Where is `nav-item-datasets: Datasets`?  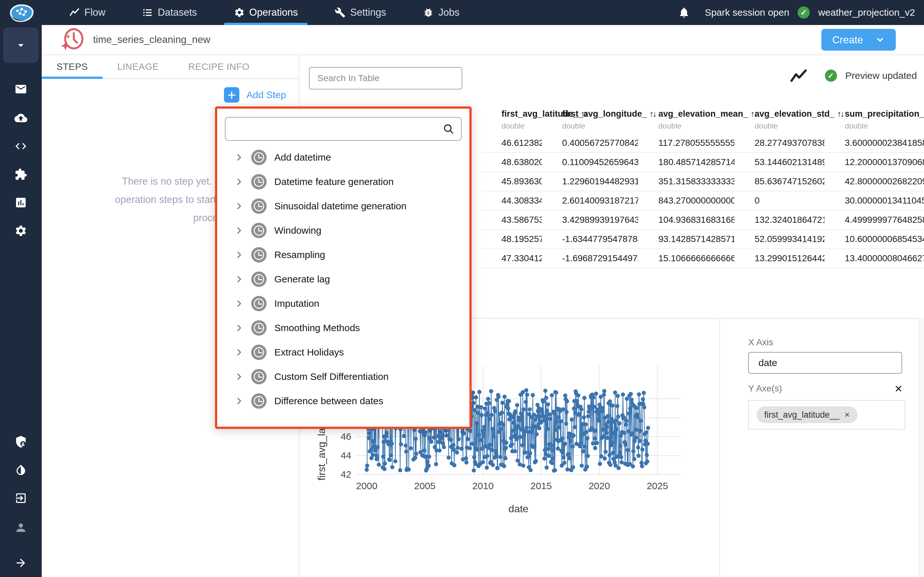 nav-item-datasets: Datasets is located at coordinates (170, 13).